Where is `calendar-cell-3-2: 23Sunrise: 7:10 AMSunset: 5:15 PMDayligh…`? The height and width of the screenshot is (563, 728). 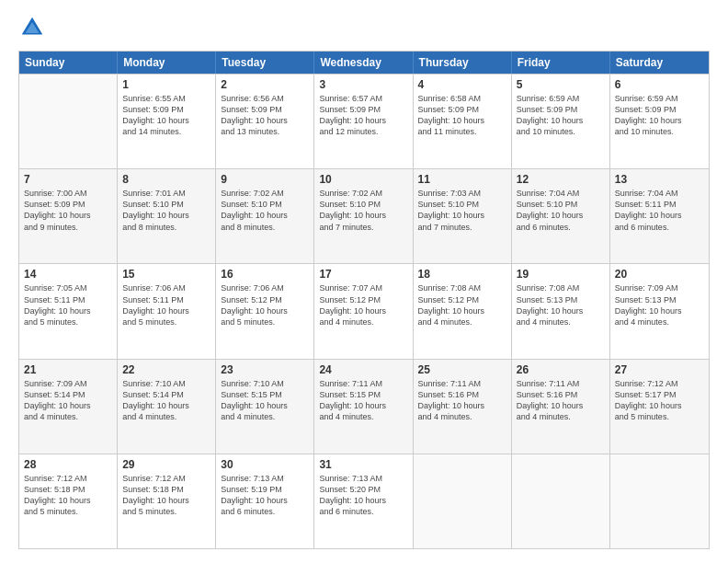
calendar-cell-3-2: 23Sunrise: 7:10 AMSunset: 5:15 PMDayligh… is located at coordinates (265, 407).